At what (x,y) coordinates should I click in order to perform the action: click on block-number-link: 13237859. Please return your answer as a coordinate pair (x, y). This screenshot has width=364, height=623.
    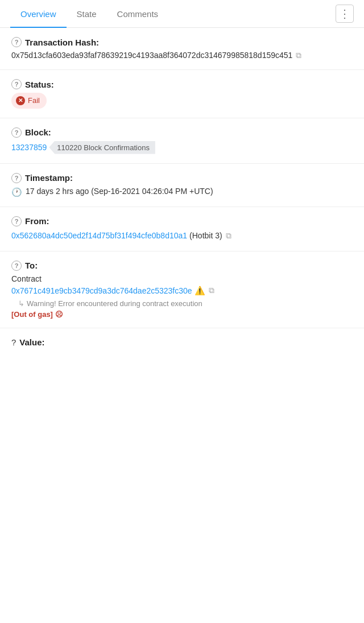
    Looking at the image, I should click on (29, 147).